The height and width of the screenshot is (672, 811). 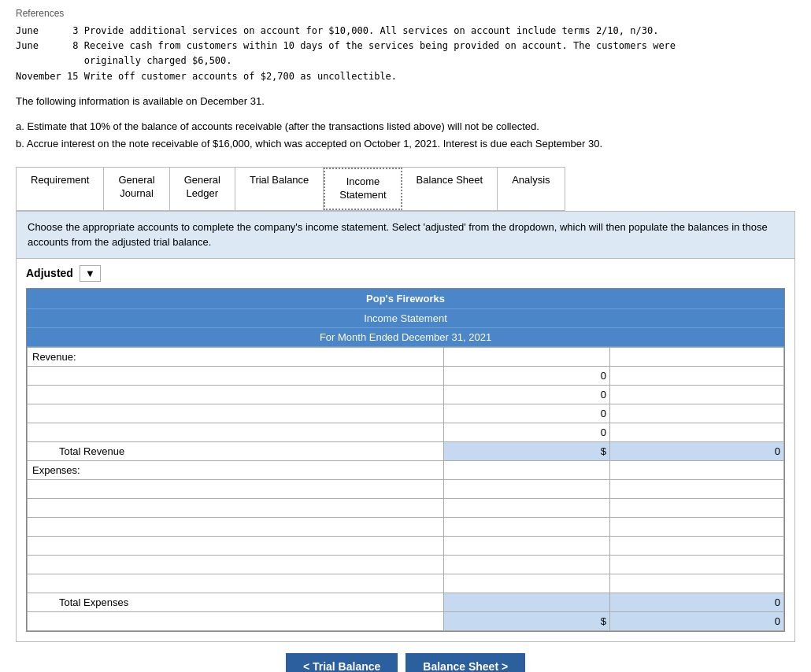 I want to click on final-label, so click(x=236, y=621).